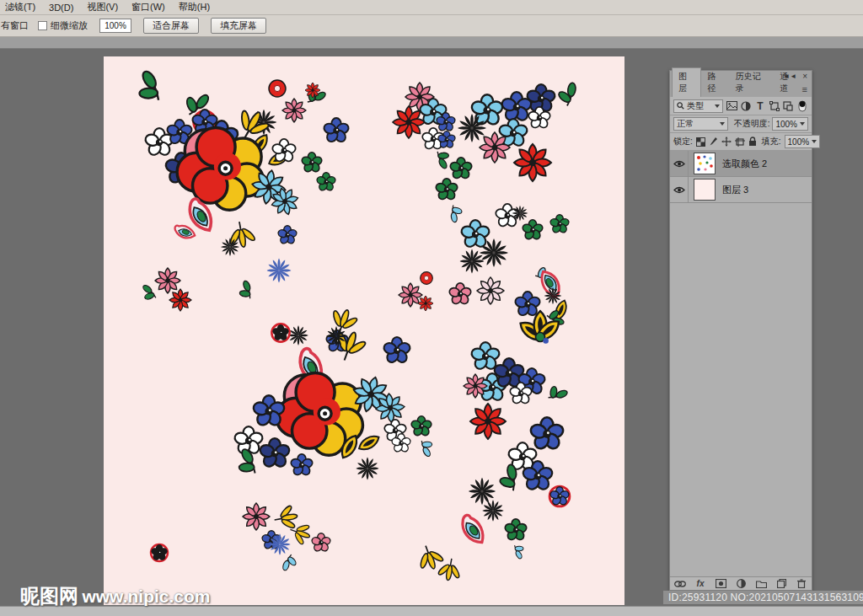  Describe the element at coordinates (746, 106) in the screenshot. I see `filter-adjustment-layers-icon` at that location.